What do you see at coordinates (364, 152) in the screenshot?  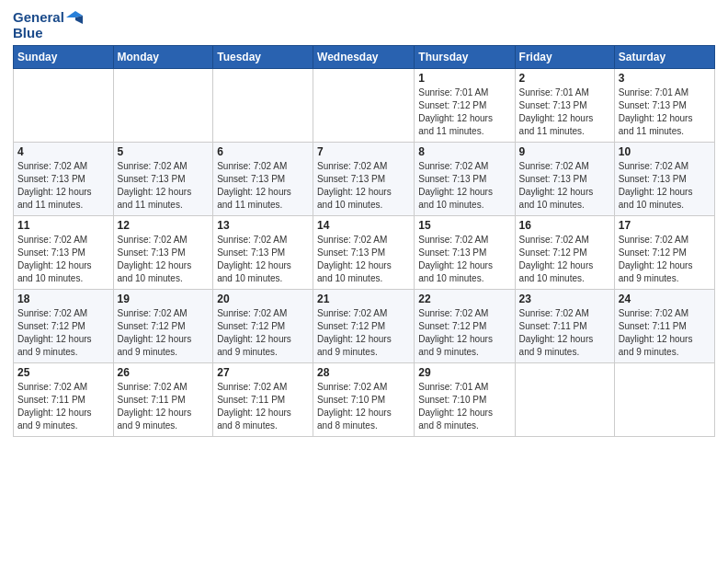 I see `day-number: 7` at bounding box center [364, 152].